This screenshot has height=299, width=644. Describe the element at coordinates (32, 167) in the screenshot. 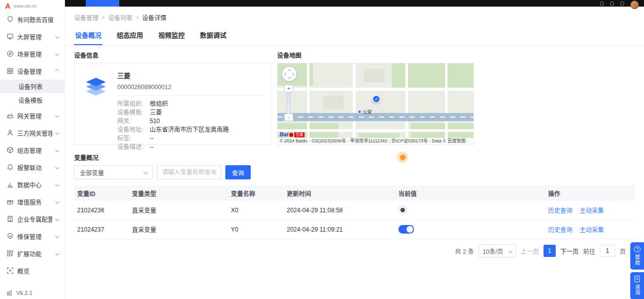

I see `sidebar-item-alarm-linkage: 报警联动` at that location.